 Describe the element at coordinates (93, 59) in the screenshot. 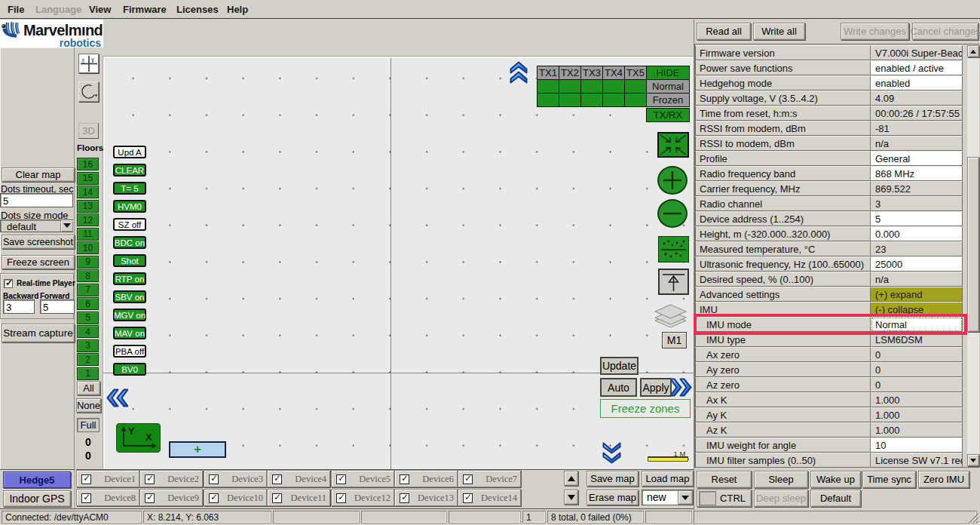

I see `svg-text: y` at that location.